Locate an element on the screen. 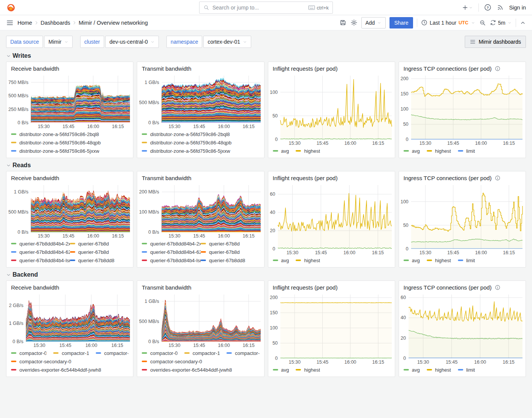 Image resolution: width=532 pixels, height=418 pixels. mimir-dashboards-button: Mimir dashboards is located at coordinates (496, 42).